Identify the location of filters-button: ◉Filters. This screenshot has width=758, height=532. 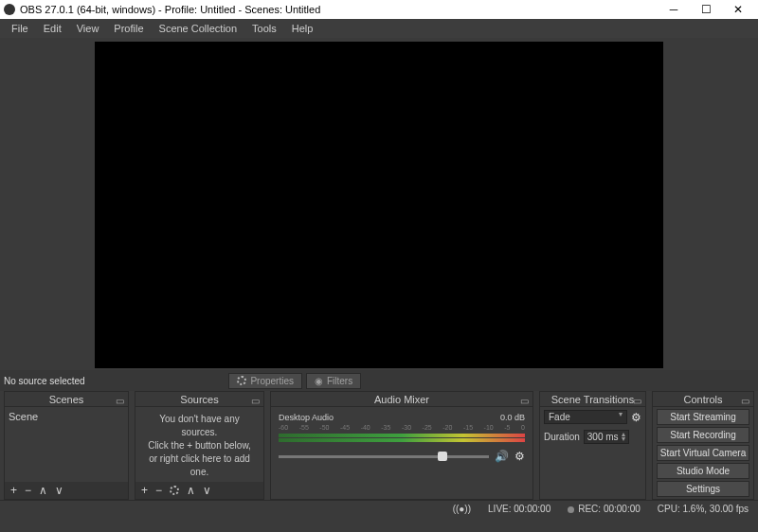
(334, 381).